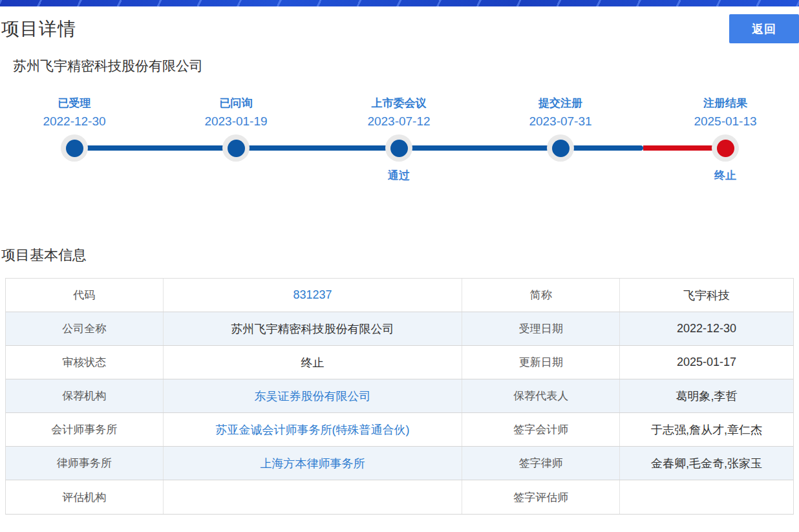 This screenshot has height=532, width=799. Describe the element at coordinates (78, 103) in the screenshot. I see `timeline-stage-name: 已受理` at that location.